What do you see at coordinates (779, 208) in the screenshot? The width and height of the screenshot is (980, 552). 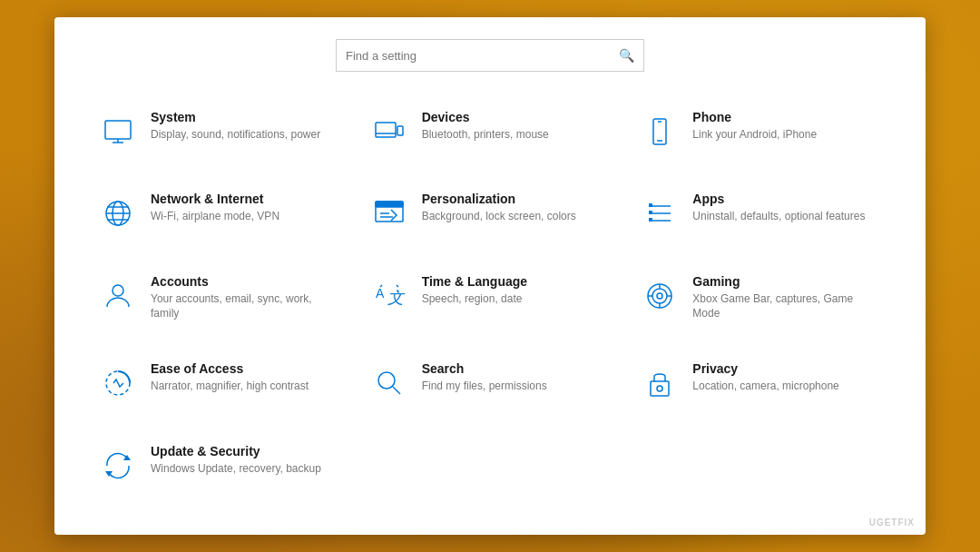 I see `settings-text-apps: Apps Uninstall, defaults, optional featu…` at bounding box center [779, 208].